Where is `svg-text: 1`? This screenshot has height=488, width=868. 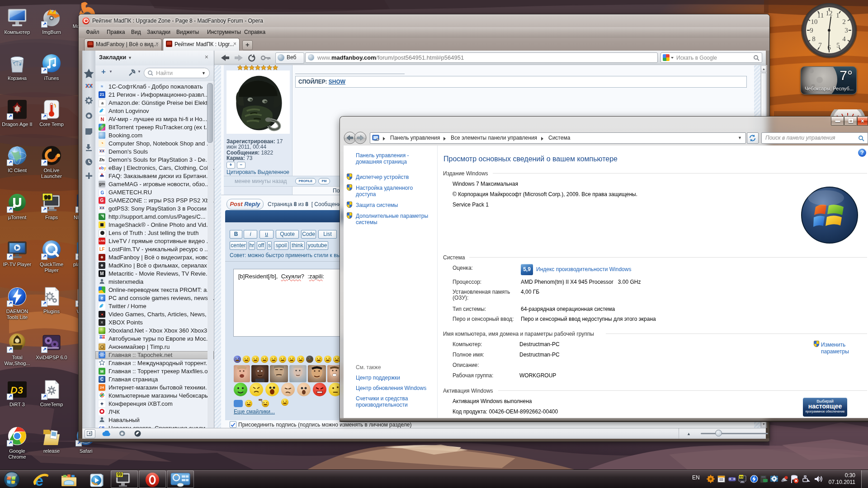
svg-text: 1 is located at coordinates (838, 15).